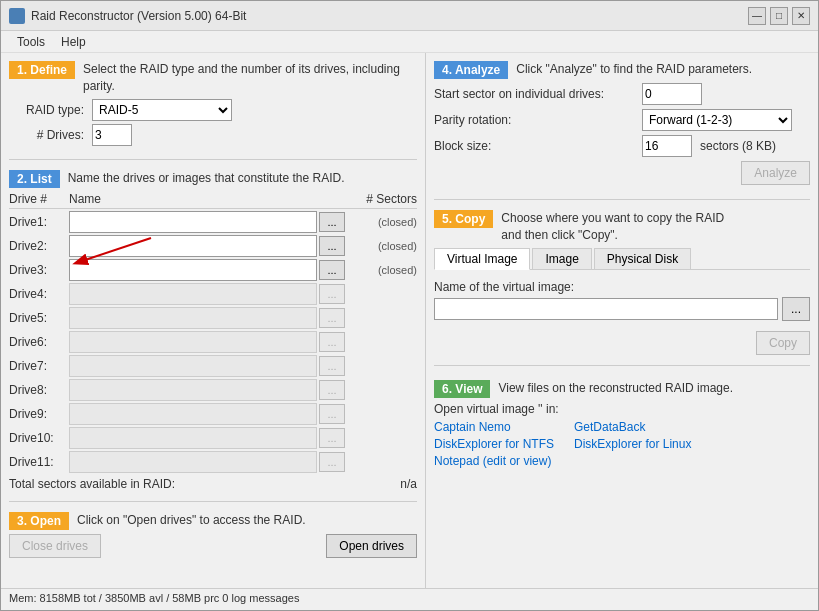 The image size is (819, 611). What do you see at coordinates (192, 520) in the screenshot?
I see `open-desc: Click on "Open drives" to access the RAI…` at bounding box center [192, 520].